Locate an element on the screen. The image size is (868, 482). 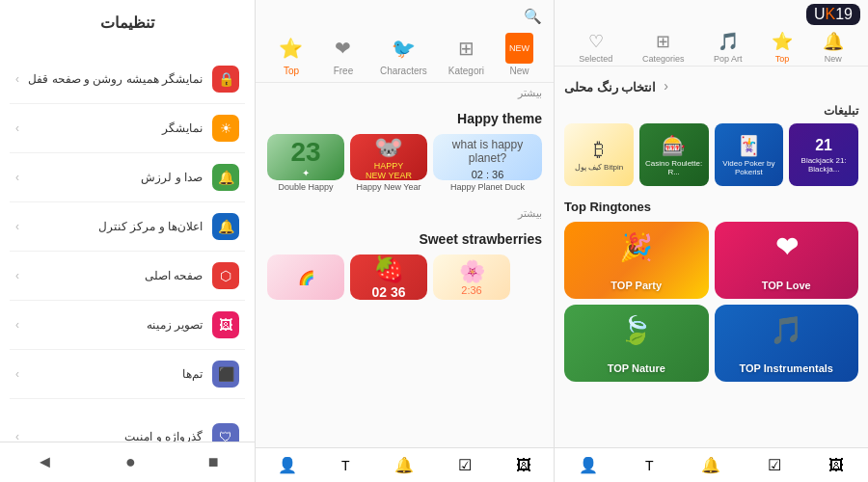
p2-nav-image: 🖼 is located at coordinates (524, 466).